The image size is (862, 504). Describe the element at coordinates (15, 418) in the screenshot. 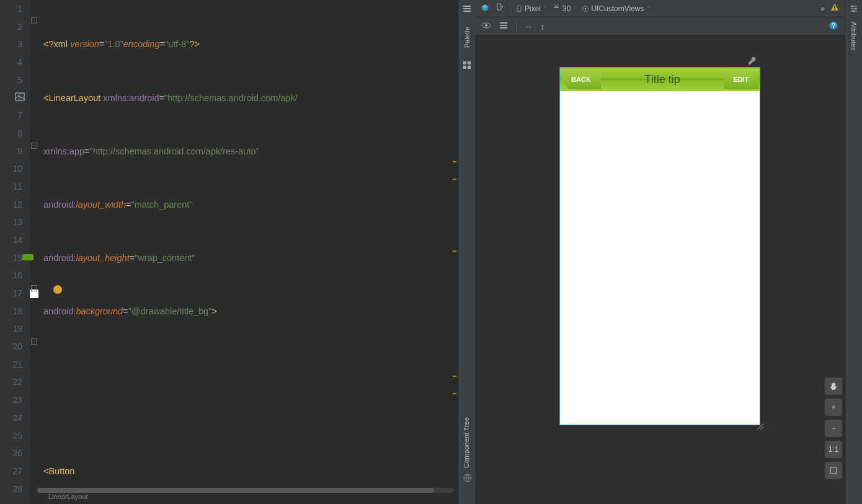

I see `line-number: 24` at that location.